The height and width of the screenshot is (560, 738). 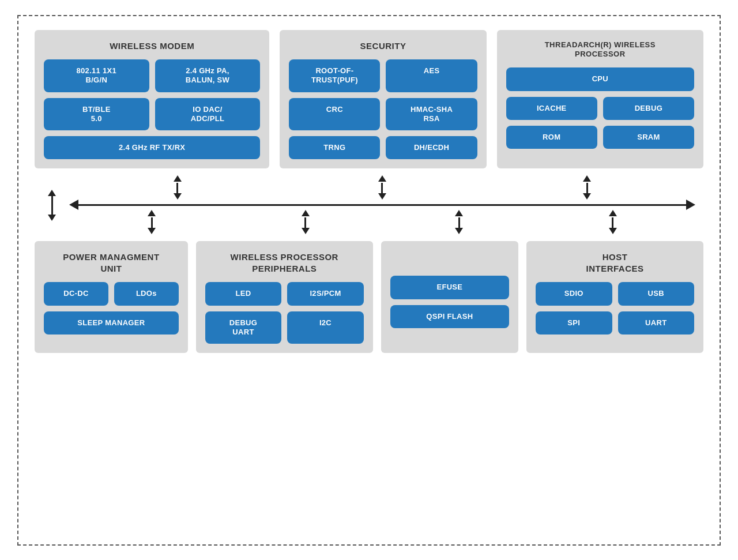 What do you see at coordinates (97, 114) in the screenshot?
I see `btn-btble: BT/BLE5.0` at bounding box center [97, 114].